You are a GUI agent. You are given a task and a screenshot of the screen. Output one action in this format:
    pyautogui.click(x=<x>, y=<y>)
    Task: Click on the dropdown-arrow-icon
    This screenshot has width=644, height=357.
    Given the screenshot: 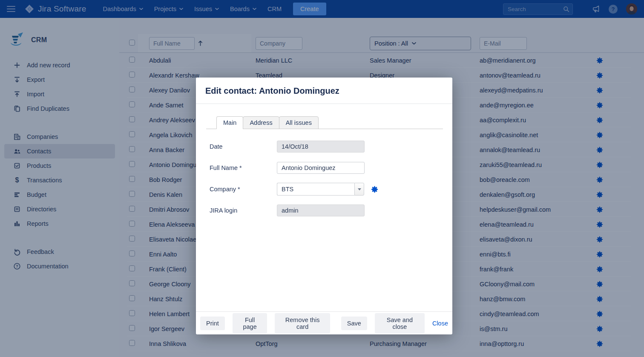 What is the action you would take?
    pyautogui.click(x=359, y=189)
    